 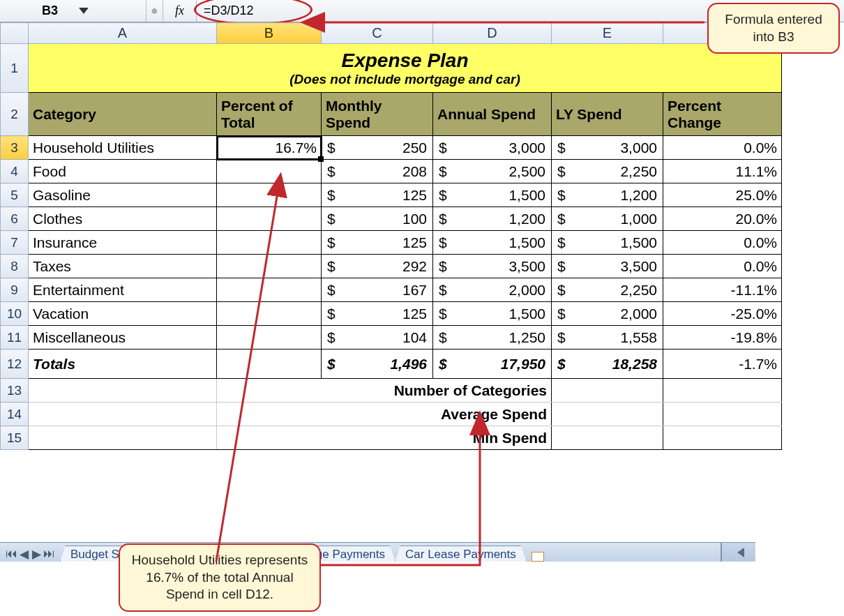 What do you see at coordinates (269, 114) in the screenshot?
I see `header-percent-total: Percent of Total` at bounding box center [269, 114].